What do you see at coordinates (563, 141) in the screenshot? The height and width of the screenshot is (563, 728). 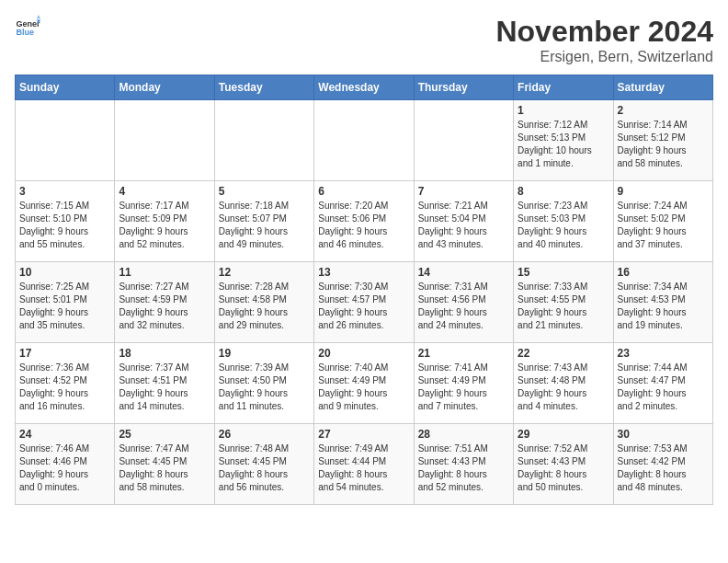 I see `day-cell: 1Sunrise: 7:12 AM Sunset: 5:13 PM Daylig…` at bounding box center [563, 141].